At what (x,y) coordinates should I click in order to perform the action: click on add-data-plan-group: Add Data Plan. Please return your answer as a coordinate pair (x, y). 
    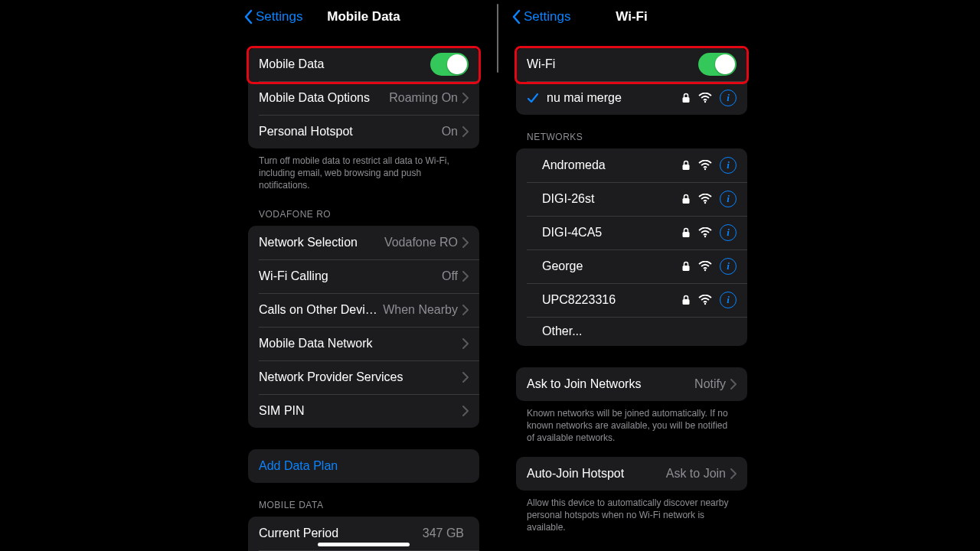
    Looking at the image, I should click on (364, 466).